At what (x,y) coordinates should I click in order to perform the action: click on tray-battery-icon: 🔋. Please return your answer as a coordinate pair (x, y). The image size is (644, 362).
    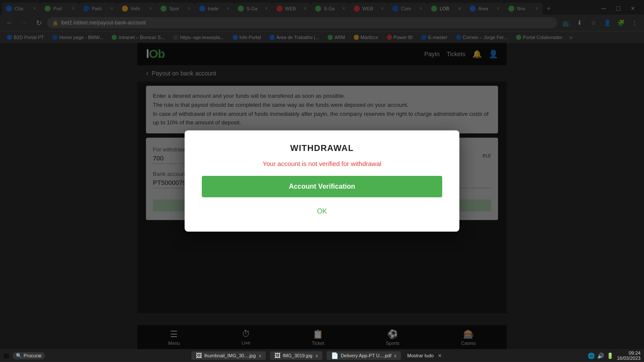
    Looking at the image, I should click on (610, 356).